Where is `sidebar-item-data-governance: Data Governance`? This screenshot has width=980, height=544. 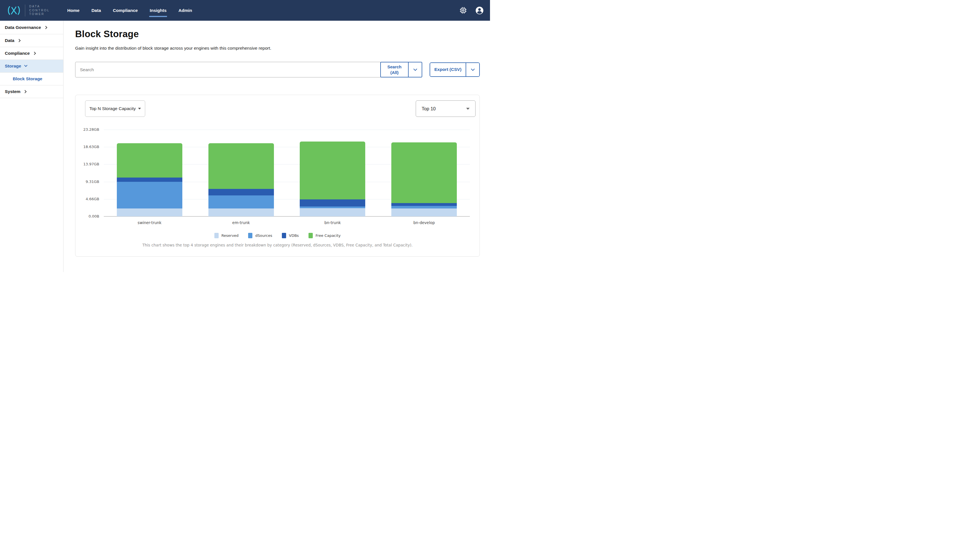 sidebar-item-data-governance: Data Governance is located at coordinates (32, 27).